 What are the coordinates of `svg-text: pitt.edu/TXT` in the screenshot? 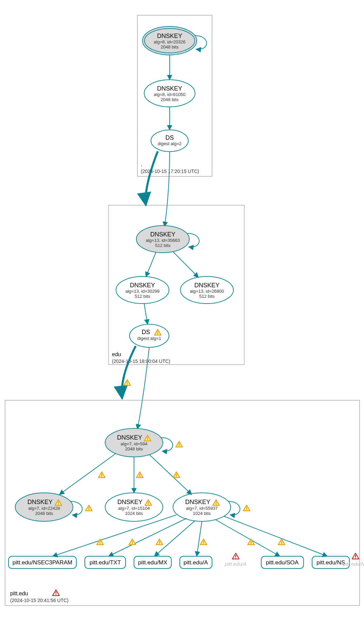 It's located at (105, 562).